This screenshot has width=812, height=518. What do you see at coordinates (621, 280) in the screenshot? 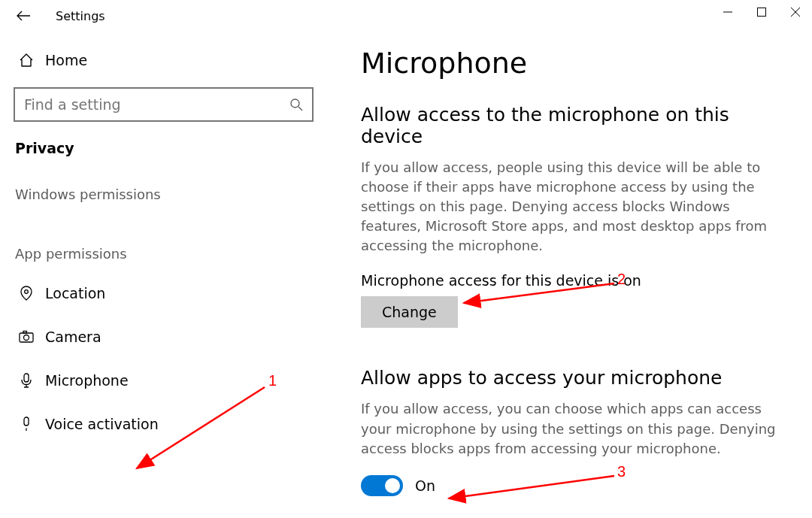
I see `annotation-label-2: 2` at bounding box center [621, 280].